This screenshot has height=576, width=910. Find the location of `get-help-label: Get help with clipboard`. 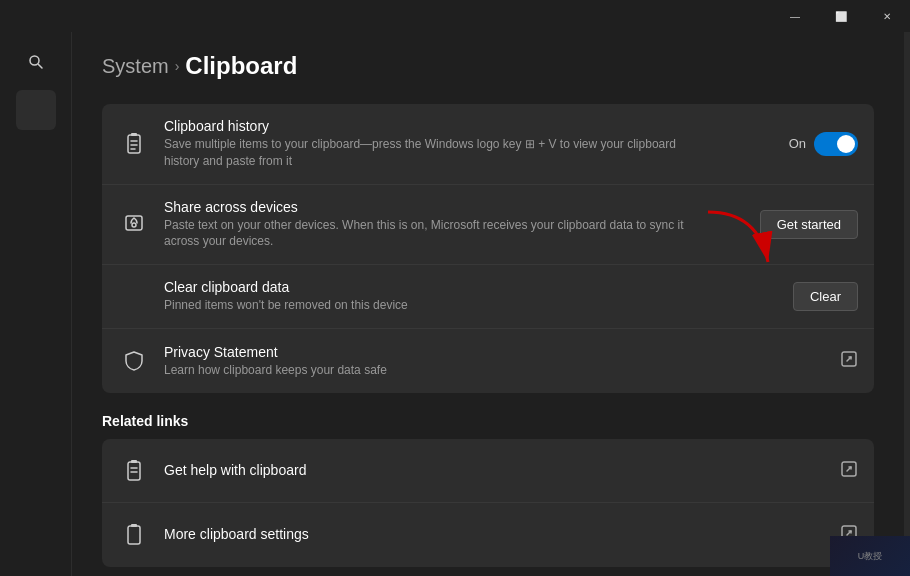

get-help-label: Get help with clipboard is located at coordinates (494, 470).